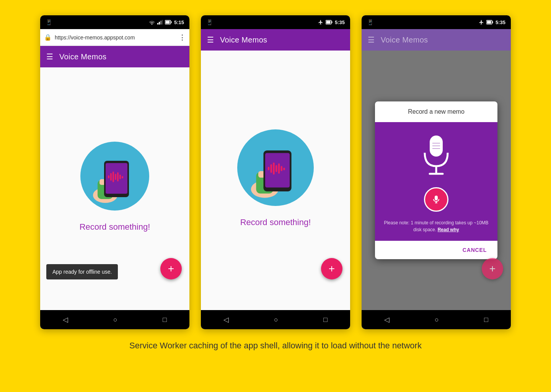 Image resolution: width=551 pixels, height=392 pixels. Describe the element at coordinates (160, 22) in the screenshot. I see `signal-icon` at that location.